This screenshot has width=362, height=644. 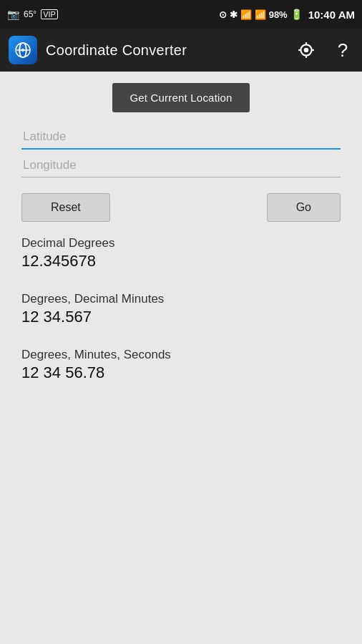 What do you see at coordinates (181, 149) in the screenshot?
I see `input-section` at bounding box center [181, 149].